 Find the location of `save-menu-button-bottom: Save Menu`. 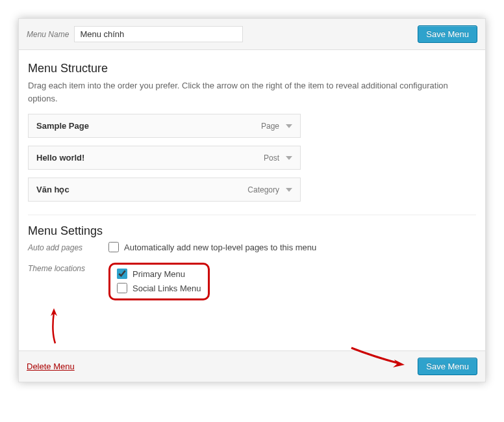

save-menu-button-bottom: Save Menu is located at coordinates (447, 367).